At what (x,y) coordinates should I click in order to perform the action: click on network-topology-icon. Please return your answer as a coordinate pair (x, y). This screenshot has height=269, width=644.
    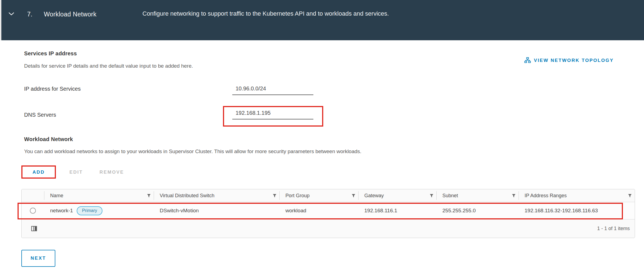
    Looking at the image, I should click on (528, 61).